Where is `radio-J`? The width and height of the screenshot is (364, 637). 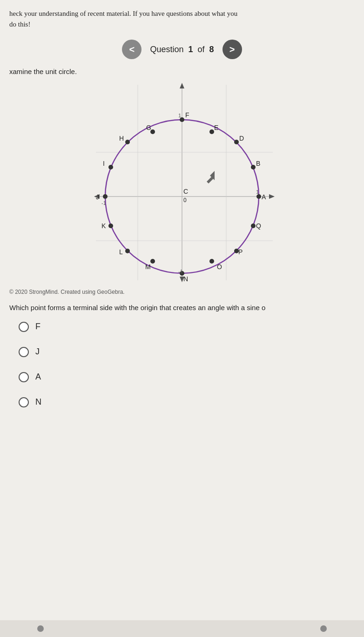
radio-J is located at coordinates (24, 352).